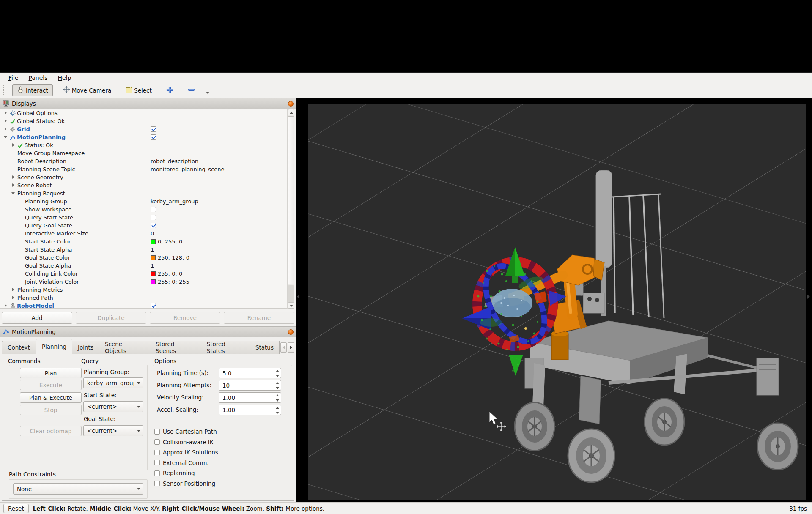 This screenshot has width=812, height=514. Describe the element at coordinates (170, 274) in the screenshot. I see `property-value: 255; 0; 0` at that location.